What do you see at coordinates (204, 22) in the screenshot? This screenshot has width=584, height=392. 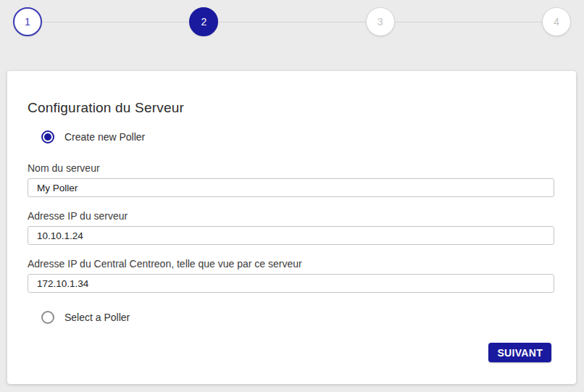 I see `stepper-step-2: 2` at bounding box center [204, 22].